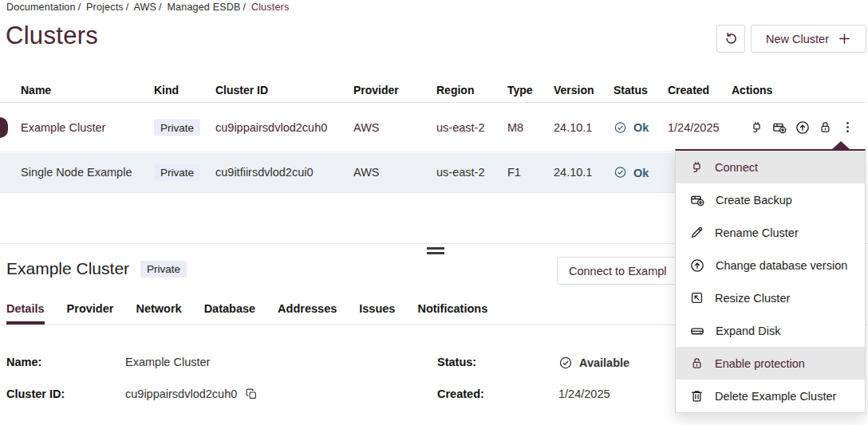 The height and width of the screenshot is (425, 868). Describe the element at coordinates (694, 128) in the screenshot. I see `cell-created: 1/24/2025` at that location.